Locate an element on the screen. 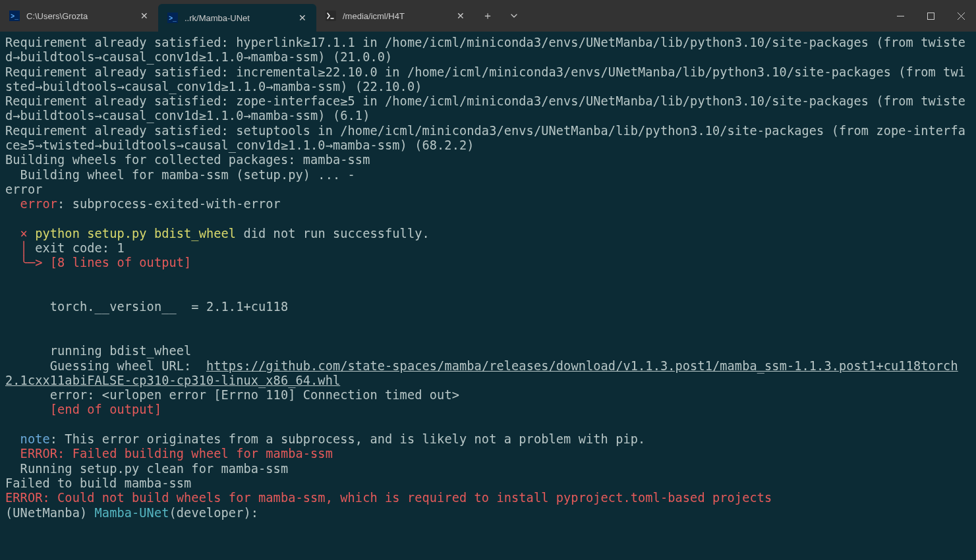 The width and height of the screenshot is (976, 560). tab-label: /media/icml/H4T is located at coordinates (395, 16).